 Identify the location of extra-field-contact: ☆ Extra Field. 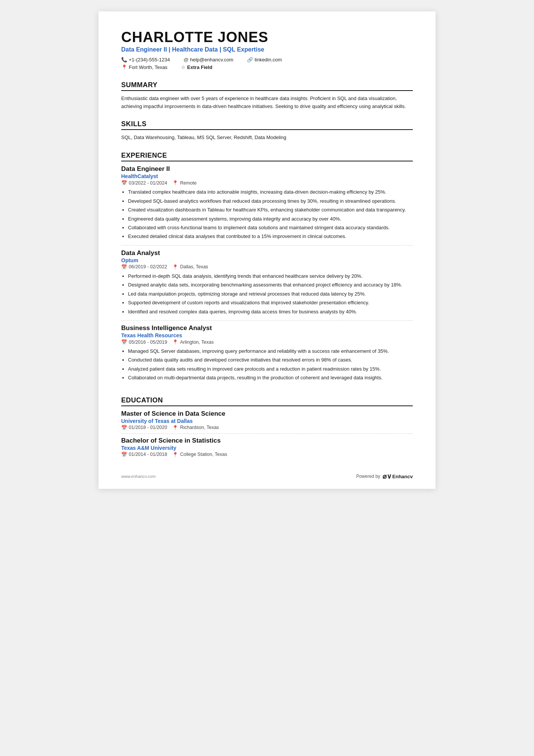
(197, 67).